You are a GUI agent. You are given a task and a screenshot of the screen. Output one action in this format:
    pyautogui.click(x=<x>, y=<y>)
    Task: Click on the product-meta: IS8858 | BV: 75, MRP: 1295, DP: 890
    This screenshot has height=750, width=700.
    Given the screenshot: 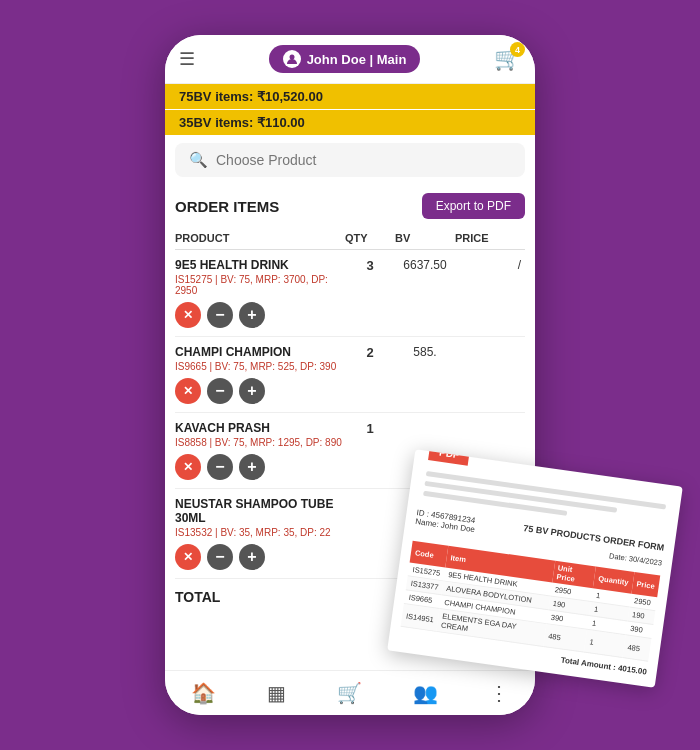 What is the action you would take?
    pyautogui.click(x=260, y=442)
    